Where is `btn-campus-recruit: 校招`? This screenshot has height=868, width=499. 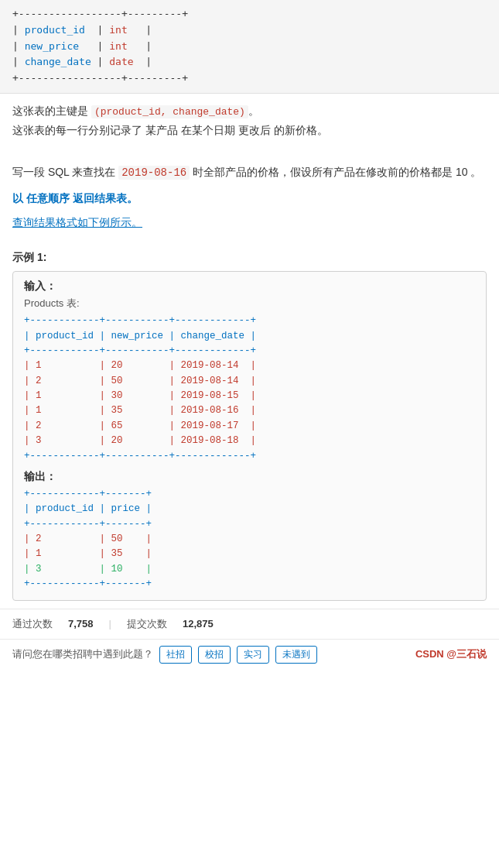 btn-campus-recruit: 校招 is located at coordinates (214, 655).